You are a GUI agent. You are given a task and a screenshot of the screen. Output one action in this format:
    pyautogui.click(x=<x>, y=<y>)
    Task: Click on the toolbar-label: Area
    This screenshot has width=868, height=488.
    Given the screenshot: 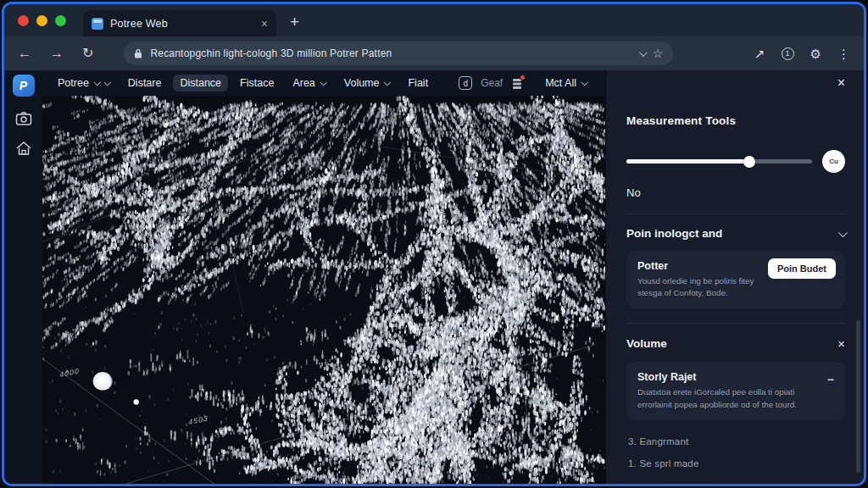 What is the action you would take?
    pyautogui.click(x=303, y=83)
    